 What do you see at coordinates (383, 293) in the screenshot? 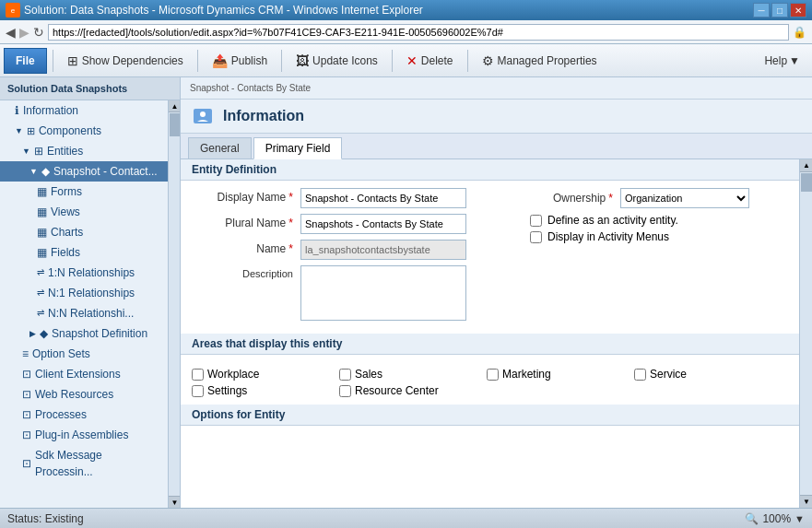
I see `description-textarea` at bounding box center [383, 293].